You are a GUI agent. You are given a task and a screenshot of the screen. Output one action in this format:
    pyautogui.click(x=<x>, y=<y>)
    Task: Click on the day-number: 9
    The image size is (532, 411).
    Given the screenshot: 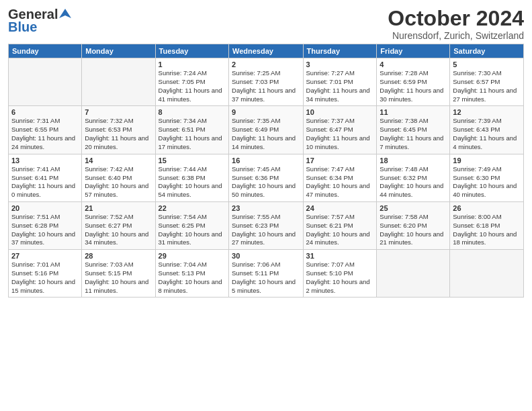 What is the action you would take?
    pyautogui.click(x=266, y=112)
    